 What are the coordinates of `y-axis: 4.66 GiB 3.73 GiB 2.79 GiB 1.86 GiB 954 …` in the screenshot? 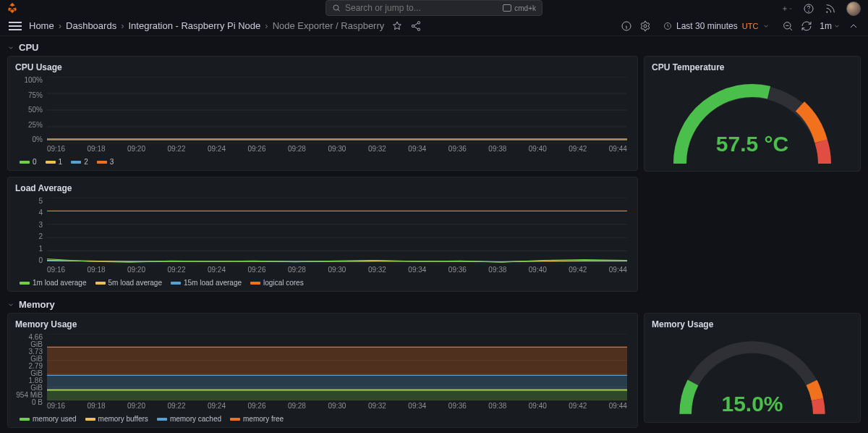 It's located at (31, 367).